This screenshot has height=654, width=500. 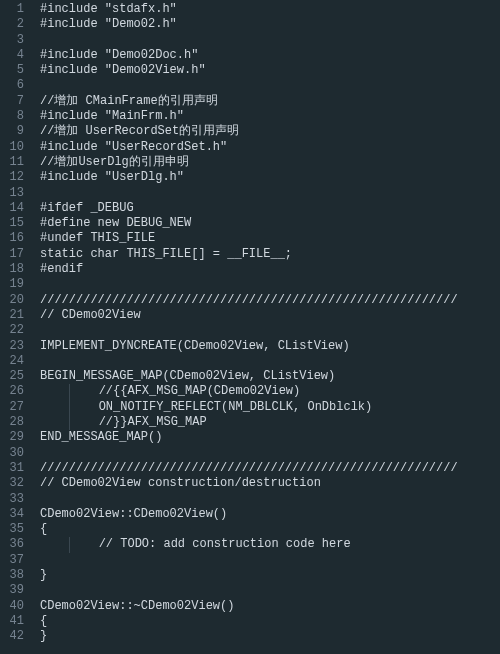 I want to click on code-text: static char THIS_FILE[] = __FILE__;, so click(x=166, y=254).